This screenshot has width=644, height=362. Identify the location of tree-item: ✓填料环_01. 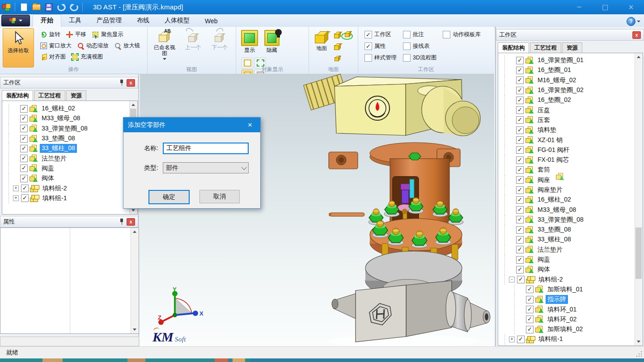
(571, 309).